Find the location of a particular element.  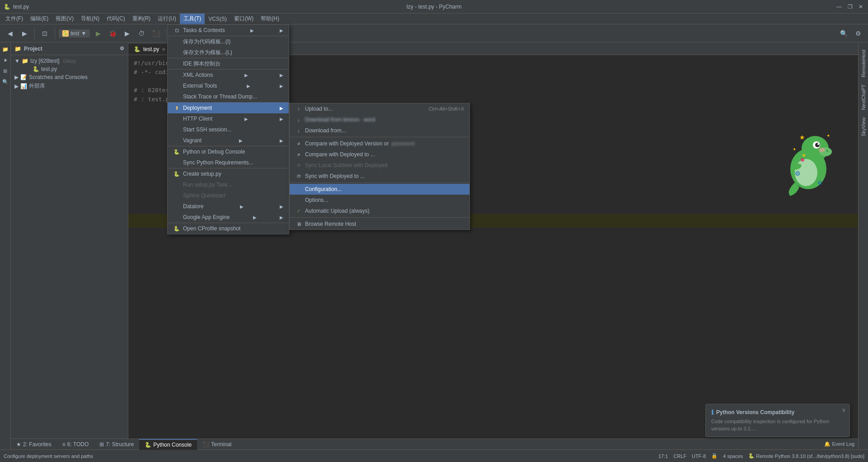

sync-label: Sync Python Requirements... is located at coordinates (218, 163).